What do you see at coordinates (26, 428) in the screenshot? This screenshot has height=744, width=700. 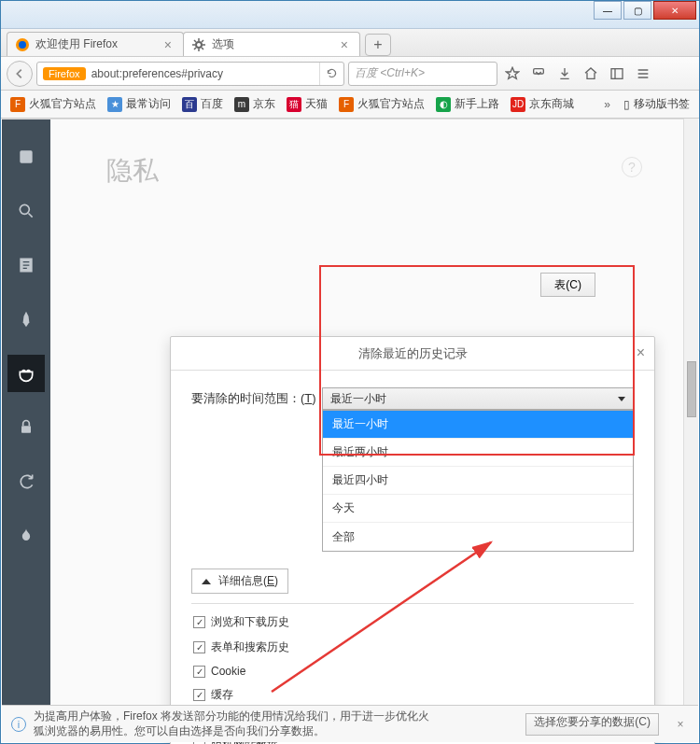 I see `sidebar-security-icon` at bounding box center [26, 428].